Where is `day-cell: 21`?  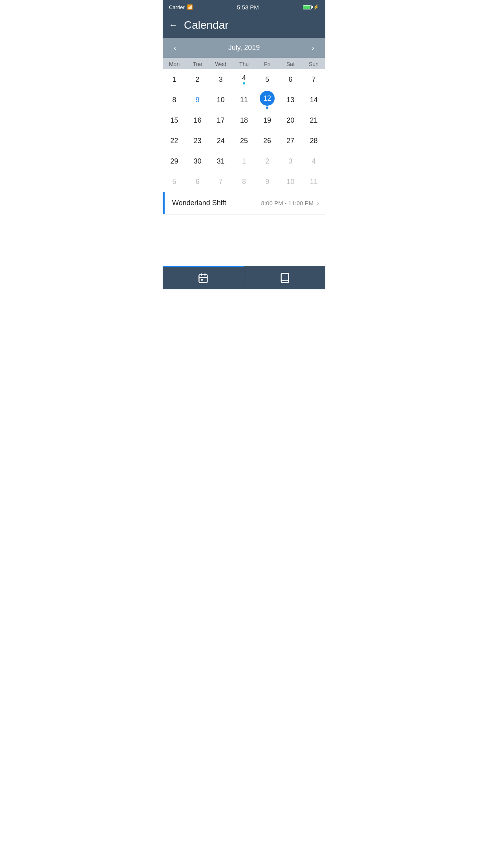 day-cell: 21 is located at coordinates (314, 120).